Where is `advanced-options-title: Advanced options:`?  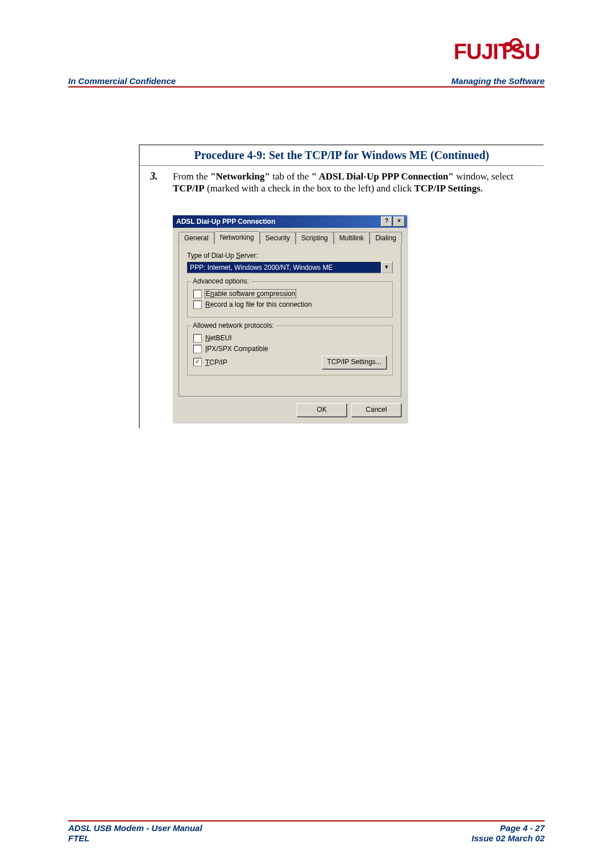 advanced-options-title: Advanced options: is located at coordinates (221, 281).